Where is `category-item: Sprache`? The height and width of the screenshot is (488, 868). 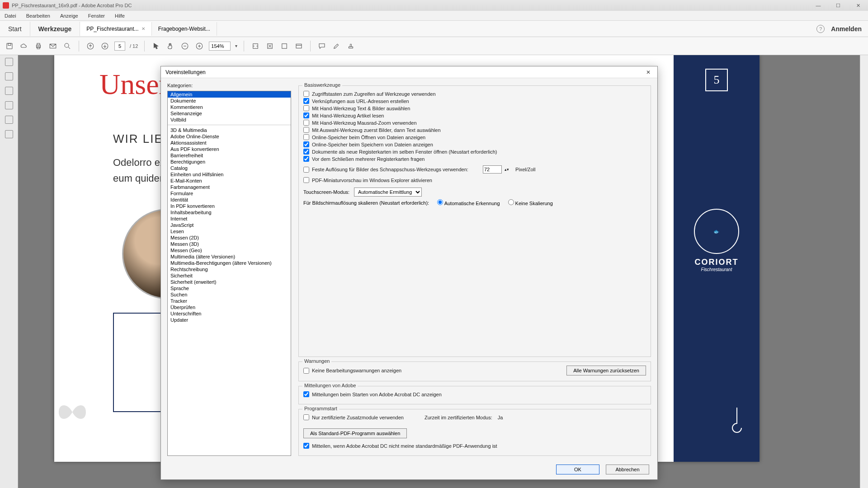 category-item: Sprache is located at coordinates (229, 288).